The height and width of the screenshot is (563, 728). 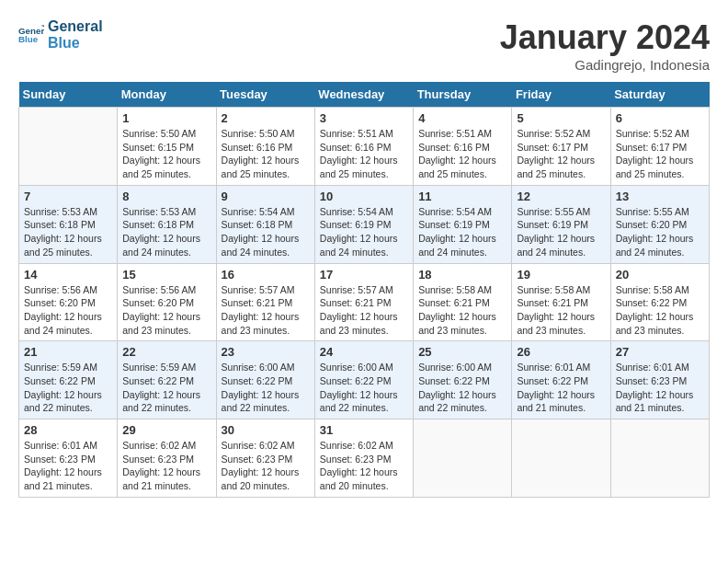 I want to click on day-number: 27, so click(x=660, y=351).